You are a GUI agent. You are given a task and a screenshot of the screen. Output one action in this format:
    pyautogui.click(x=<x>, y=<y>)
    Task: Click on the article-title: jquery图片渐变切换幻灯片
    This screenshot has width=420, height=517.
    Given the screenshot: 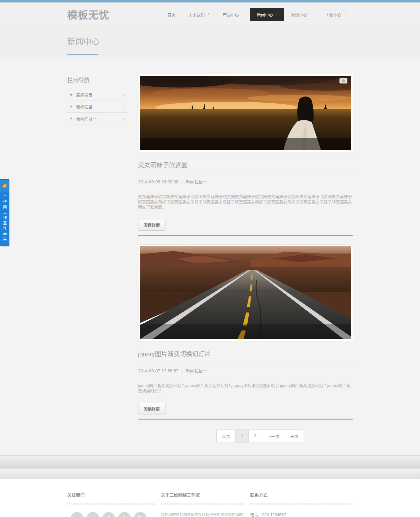 What is the action you would take?
    pyautogui.click(x=246, y=354)
    